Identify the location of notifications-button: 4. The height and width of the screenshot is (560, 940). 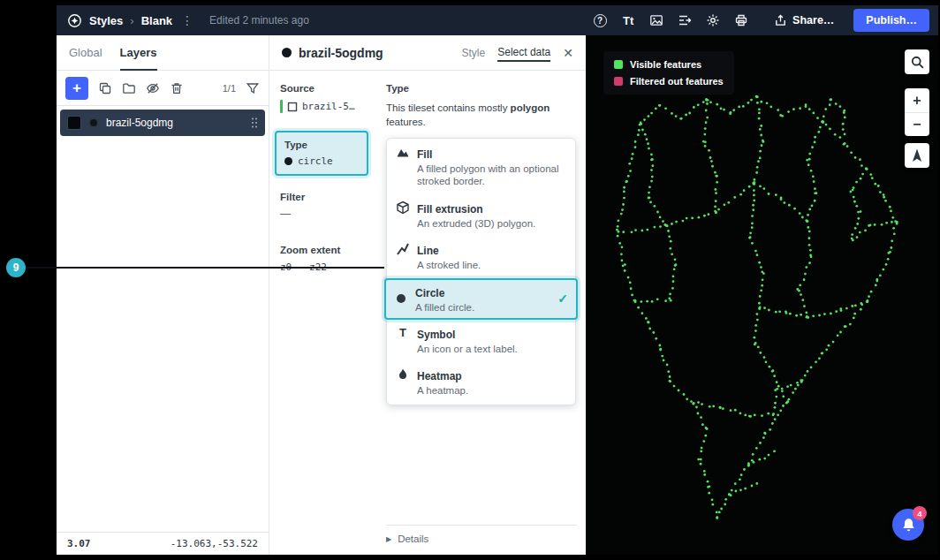
(908, 525).